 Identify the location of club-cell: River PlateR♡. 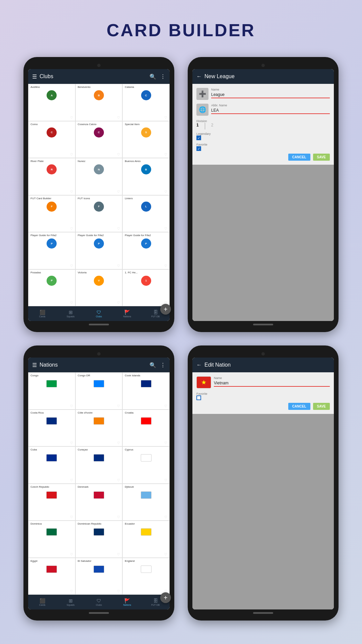
(52, 176).